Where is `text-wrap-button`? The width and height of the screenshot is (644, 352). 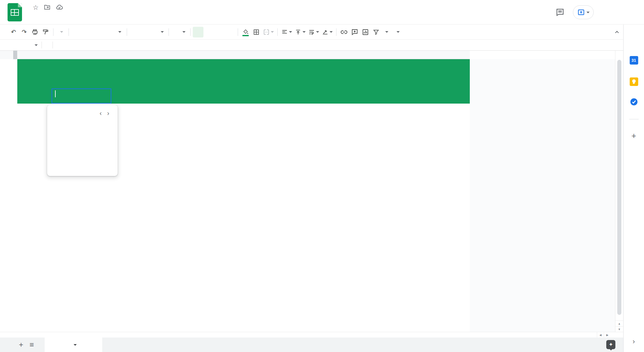
text-wrap-button is located at coordinates (314, 32).